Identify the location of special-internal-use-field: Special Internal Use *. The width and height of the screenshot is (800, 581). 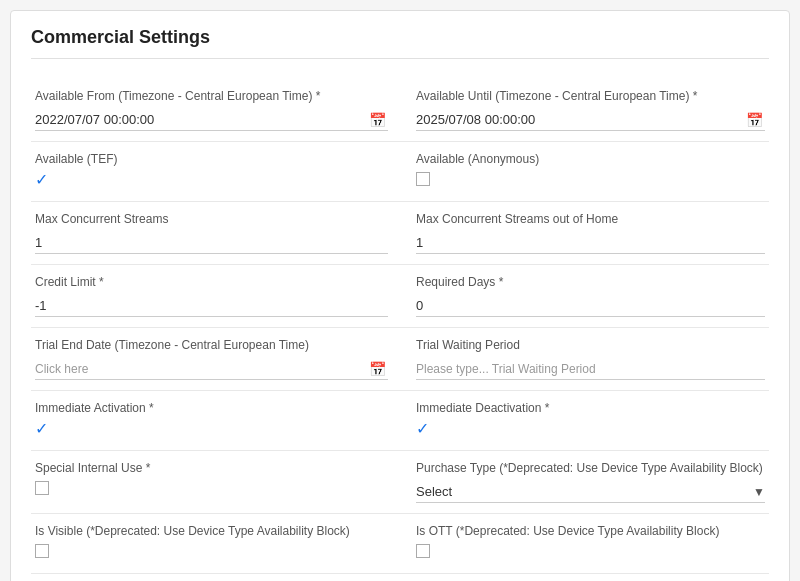
(216, 482).